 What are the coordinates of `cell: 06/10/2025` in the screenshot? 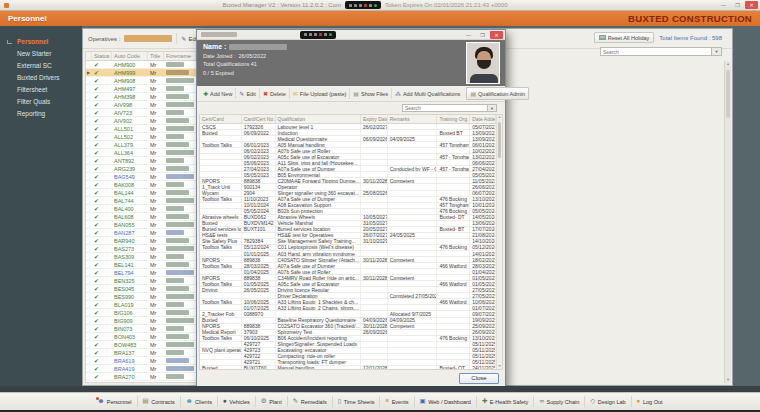 It's located at (259, 338).